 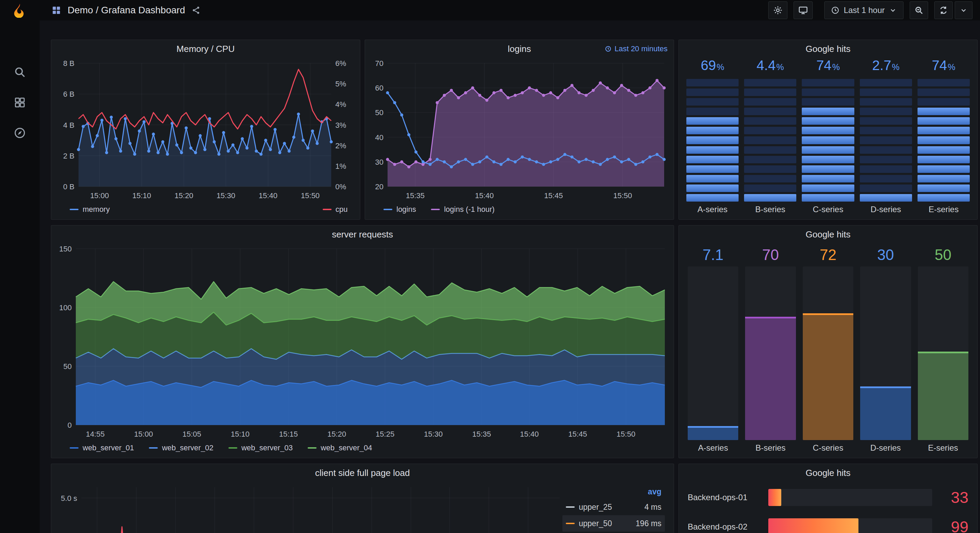 I want to click on apps-grid-icon, so click(x=56, y=10).